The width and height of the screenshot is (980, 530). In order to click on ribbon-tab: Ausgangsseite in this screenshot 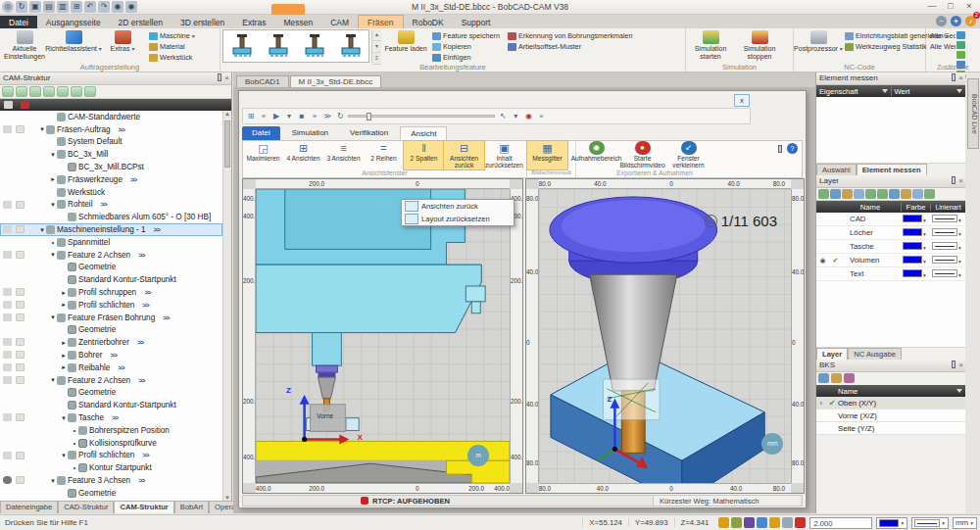, I will do `click(74, 23)`.